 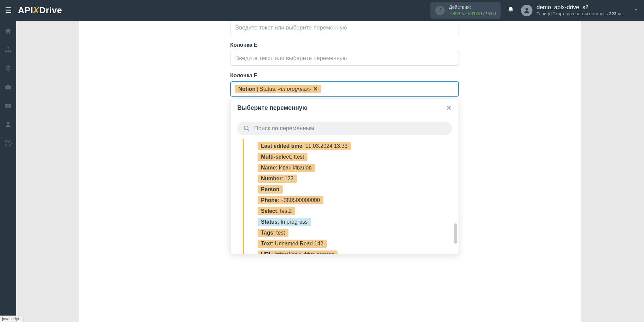 What do you see at coordinates (344, 45) in the screenshot?
I see `column-e-label: Колонка E` at bounding box center [344, 45].